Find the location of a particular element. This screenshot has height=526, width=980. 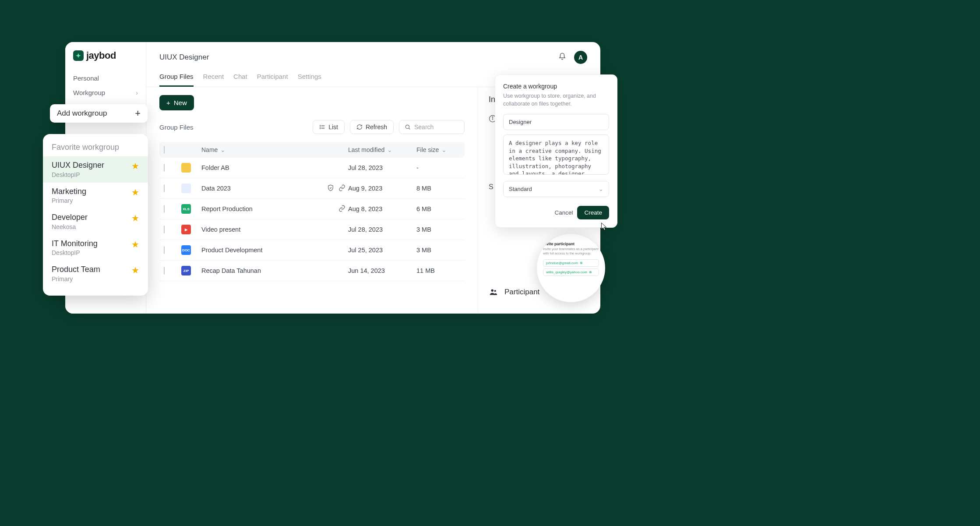

col-name: Name ⌄ is located at coordinates (259, 150).